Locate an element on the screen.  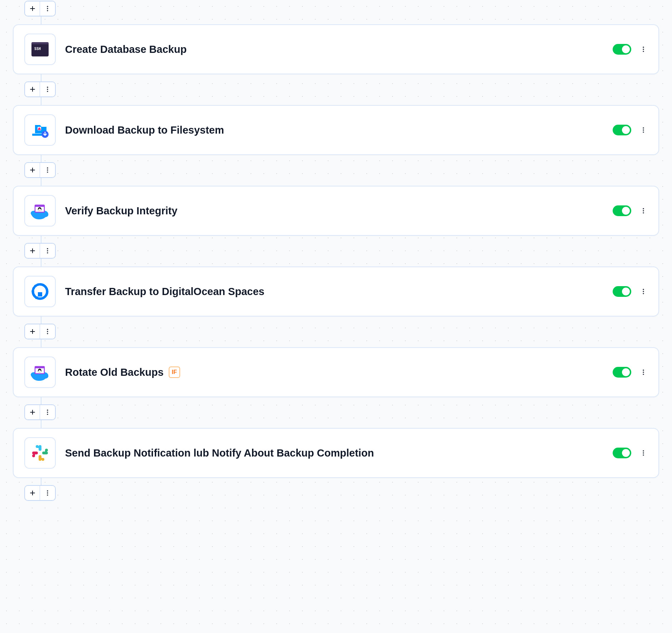
step-title: Verify Backup Integrity is located at coordinates (339, 211).